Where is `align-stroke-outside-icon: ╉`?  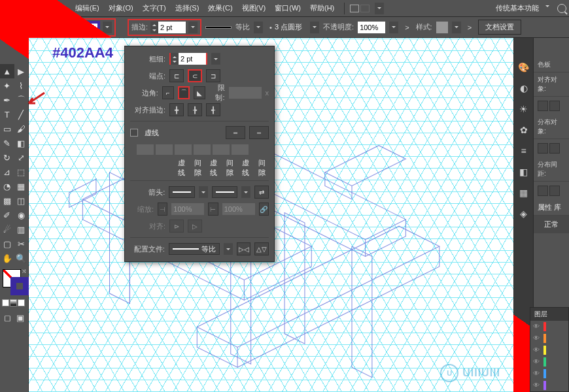
align-stroke-outside-icon: ╉ is located at coordinates (213, 110).